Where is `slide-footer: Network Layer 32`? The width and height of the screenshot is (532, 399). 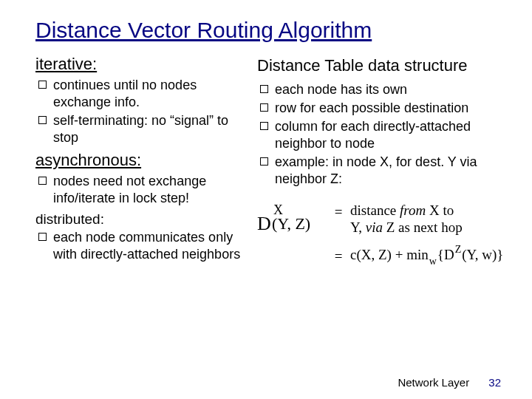 slide-footer: Network Layer 32 is located at coordinates (449, 383).